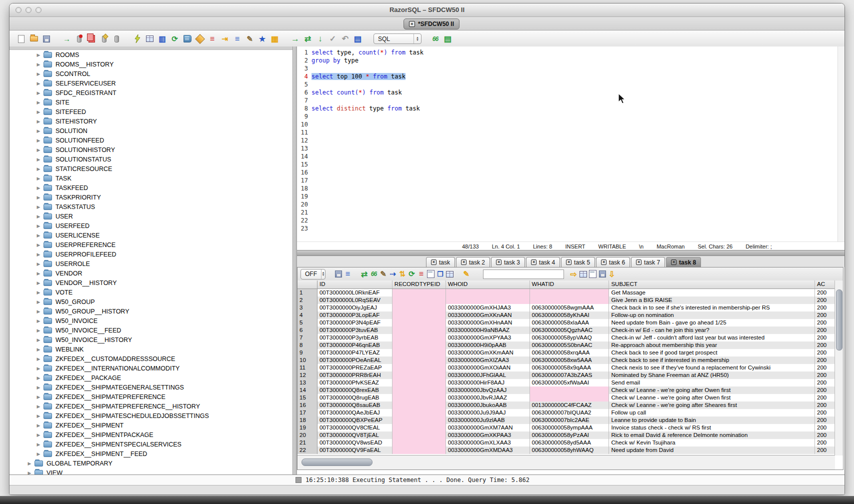  I want to click on tree-item-zkfedex-internationalcommodity: ▶ZKFEDEX__INTERNATIONALCOMMODITY, so click(151, 368).